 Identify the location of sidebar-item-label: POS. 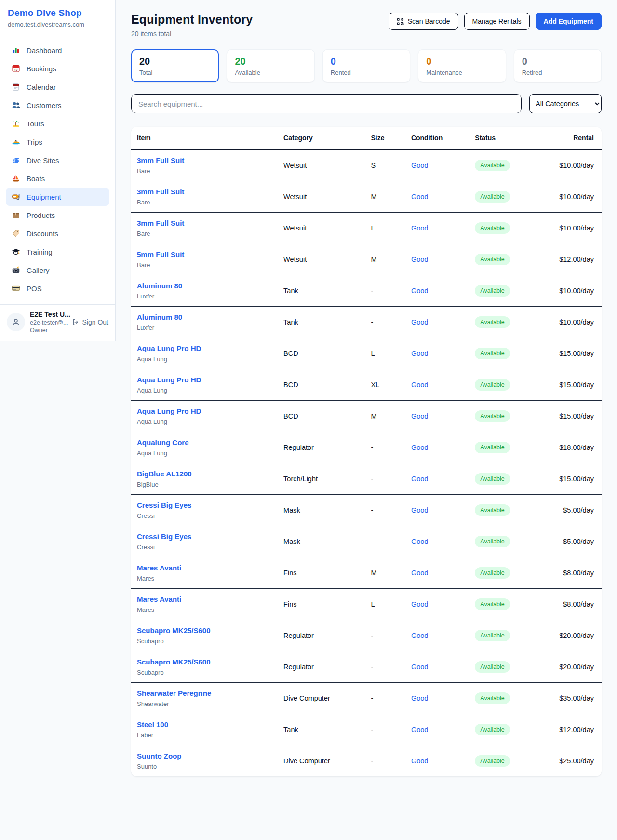
(34, 288).